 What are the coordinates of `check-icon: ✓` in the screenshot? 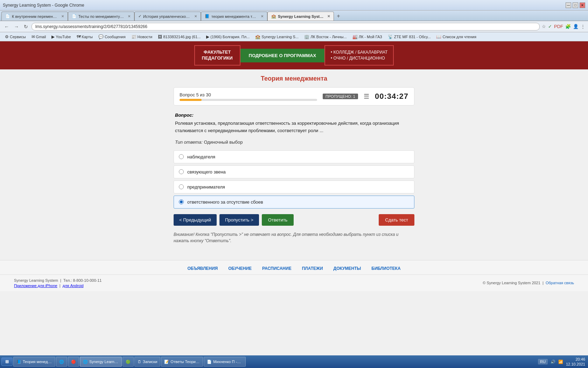 It's located at (550, 27).